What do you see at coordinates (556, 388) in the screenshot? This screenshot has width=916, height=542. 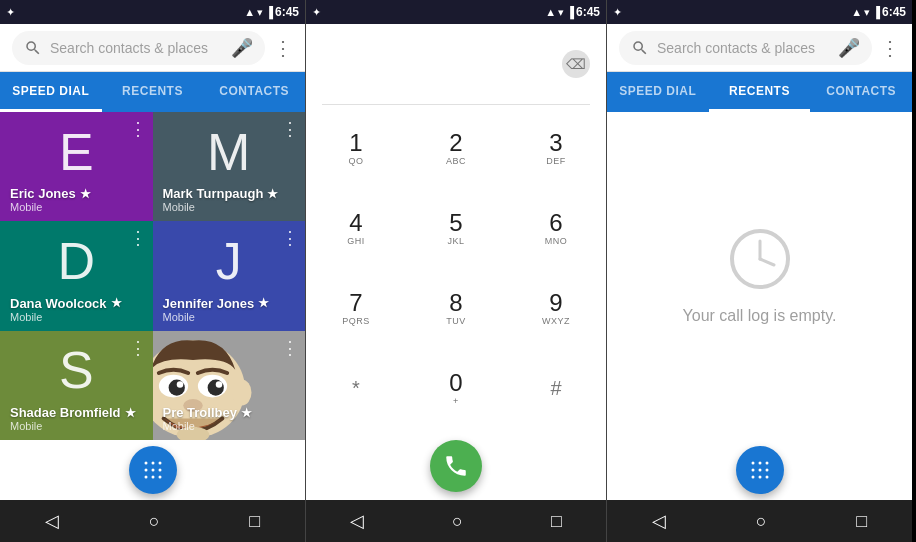 I see `dial-key-hash: #` at bounding box center [556, 388].